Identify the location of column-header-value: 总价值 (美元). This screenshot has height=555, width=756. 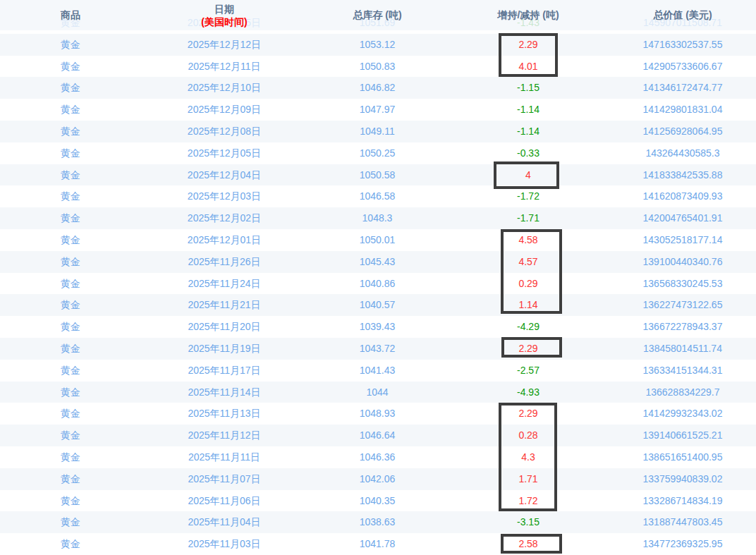
(683, 16).